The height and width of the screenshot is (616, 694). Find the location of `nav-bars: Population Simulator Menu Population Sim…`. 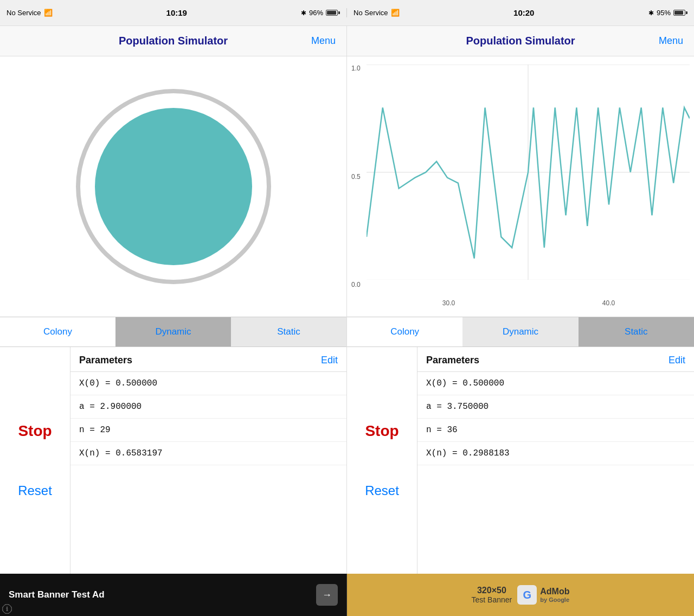

nav-bars: Population Simulator Menu Population Sim… is located at coordinates (347, 41).